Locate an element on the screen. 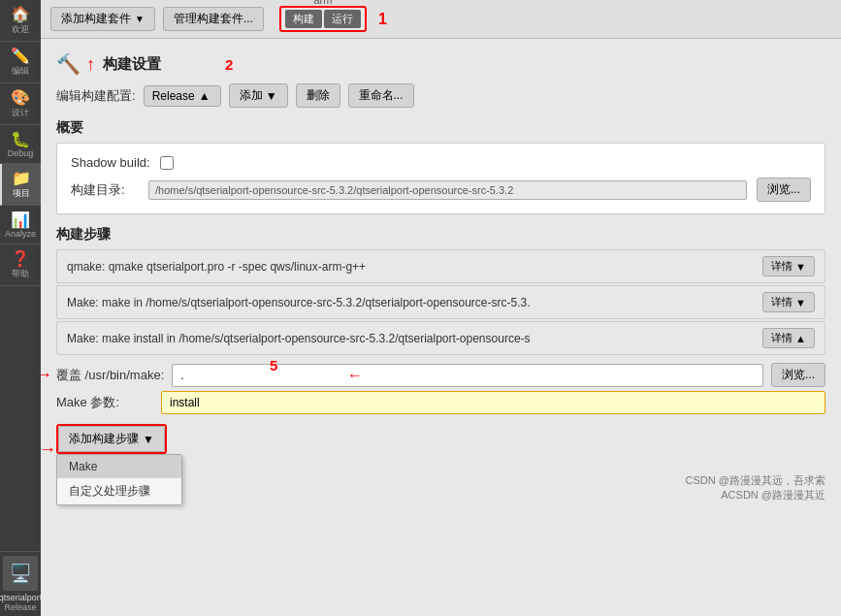 This screenshot has height=616, width=841. step-text-1: Make: make in /home/s/qtserialport-opens… is located at coordinates (415, 303).